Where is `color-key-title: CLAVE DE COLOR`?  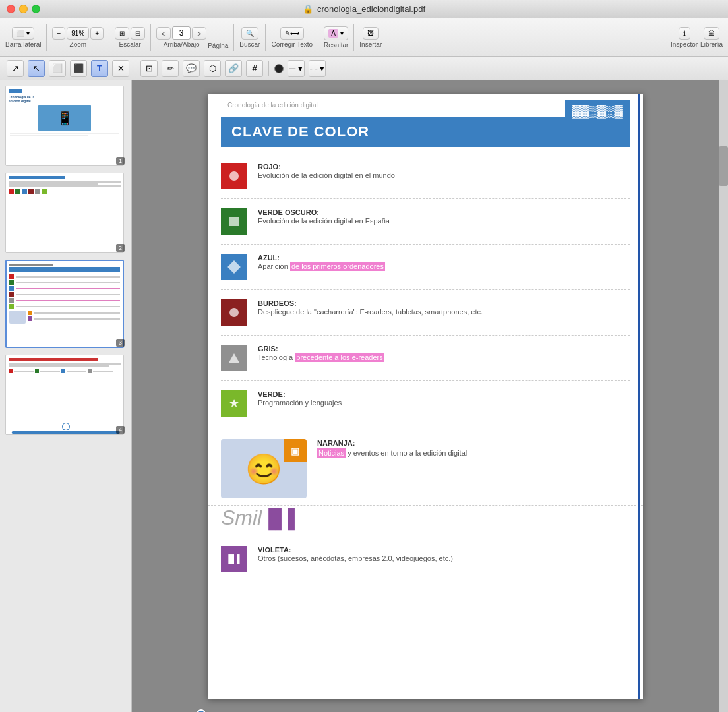
color-key-title: CLAVE DE COLOR is located at coordinates (425, 132).